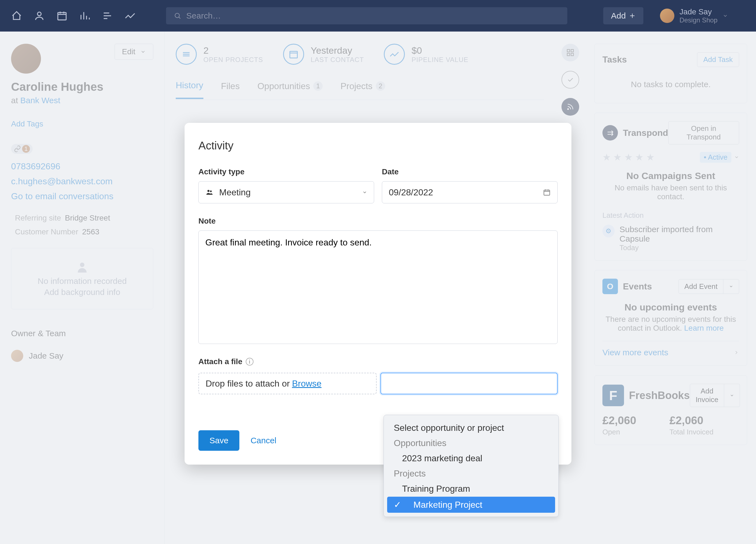 This screenshot has height=544, width=756. Describe the element at coordinates (378, 287) in the screenshot. I see `note-textarea` at that location.